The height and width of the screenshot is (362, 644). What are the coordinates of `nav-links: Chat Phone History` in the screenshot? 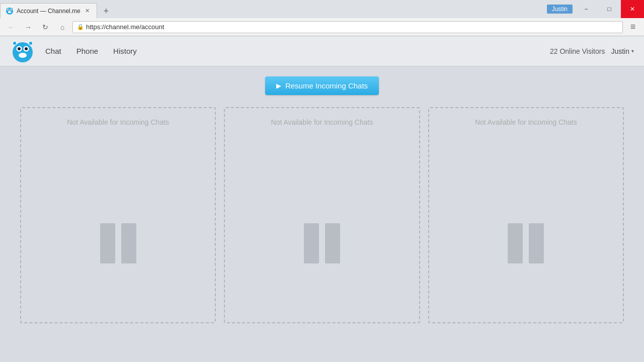 It's located at (91, 51).